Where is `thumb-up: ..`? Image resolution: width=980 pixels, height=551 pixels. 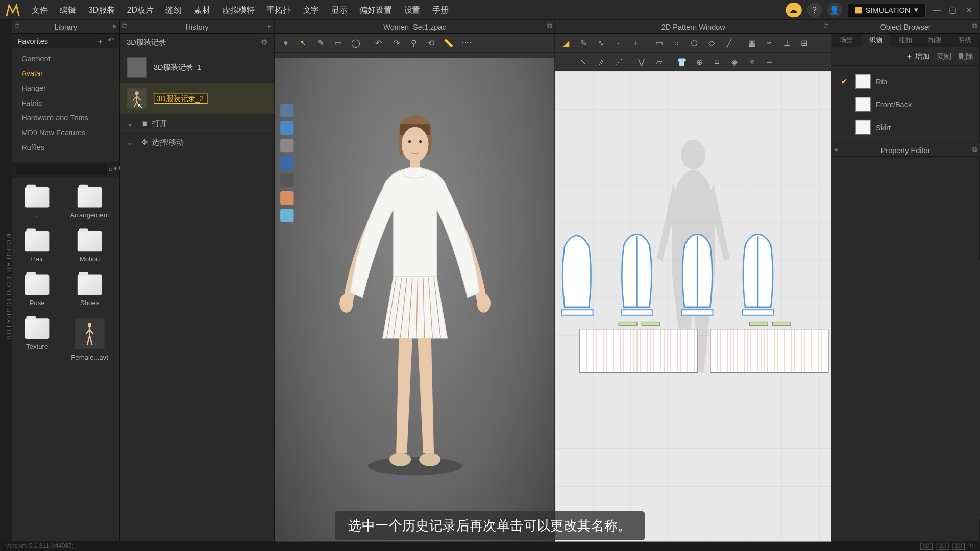 thumb-up: .. is located at coordinates (37, 203).